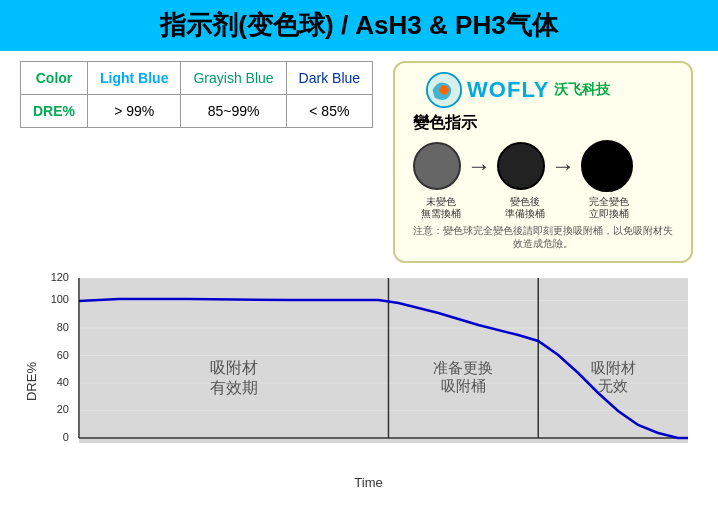 The height and width of the screenshot is (519, 718). I want to click on dre-label: DRE%, so click(54, 112).